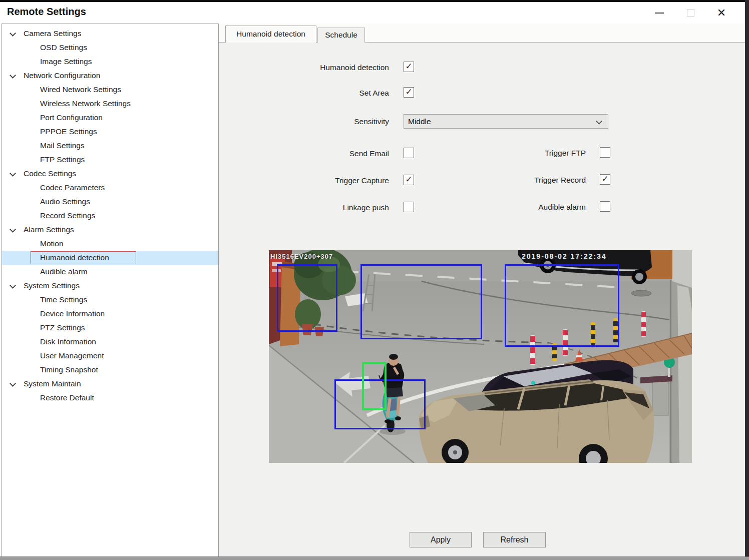  I want to click on sidebar-item-ftp-settings: FTP Settings, so click(110, 160).